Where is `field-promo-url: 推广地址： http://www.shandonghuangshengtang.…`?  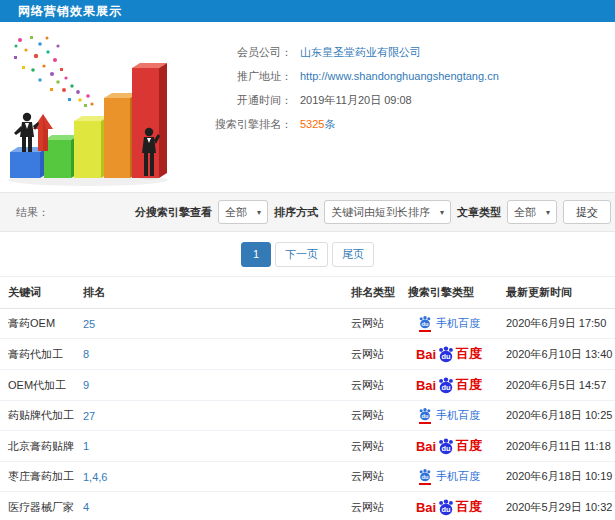
field-promo-url: 推广地址： http://www.shandonghuangshengtang.… is located at coordinates (404, 76).